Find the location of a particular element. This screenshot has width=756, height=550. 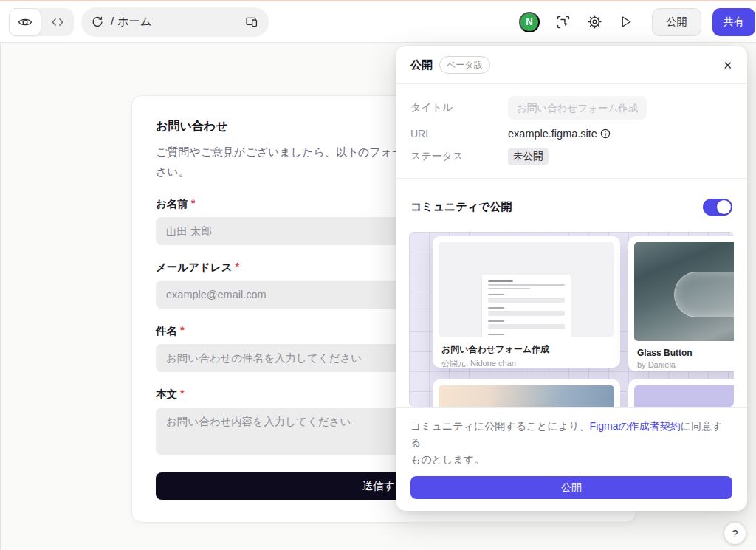

lavender-thumbnail: welcome to is located at coordinates (684, 396).